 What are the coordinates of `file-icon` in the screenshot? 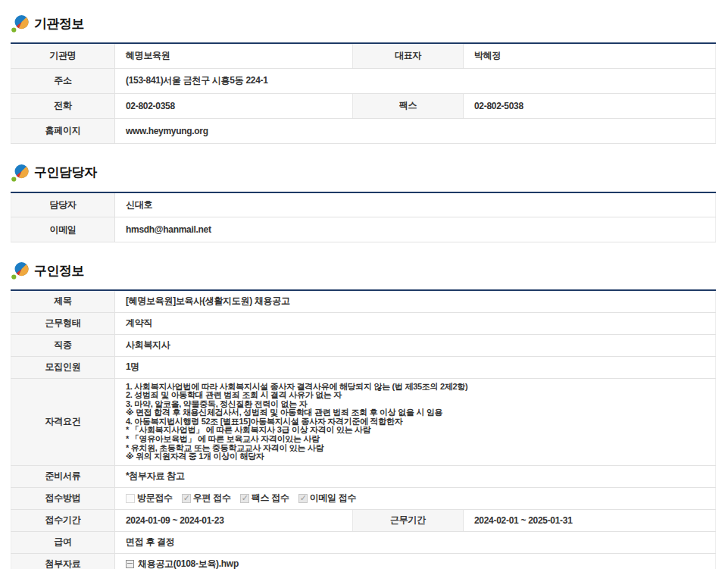 It's located at (130, 564).